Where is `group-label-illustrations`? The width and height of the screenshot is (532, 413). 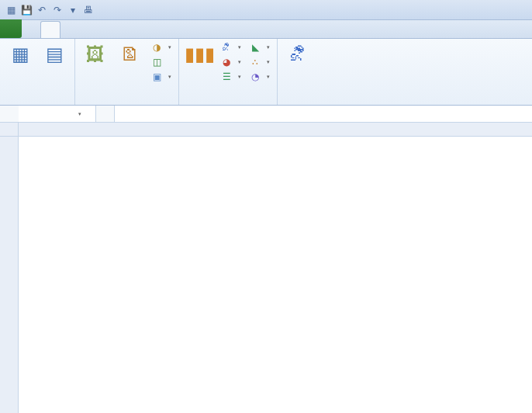
group-label-illustrations is located at coordinates (127, 102).